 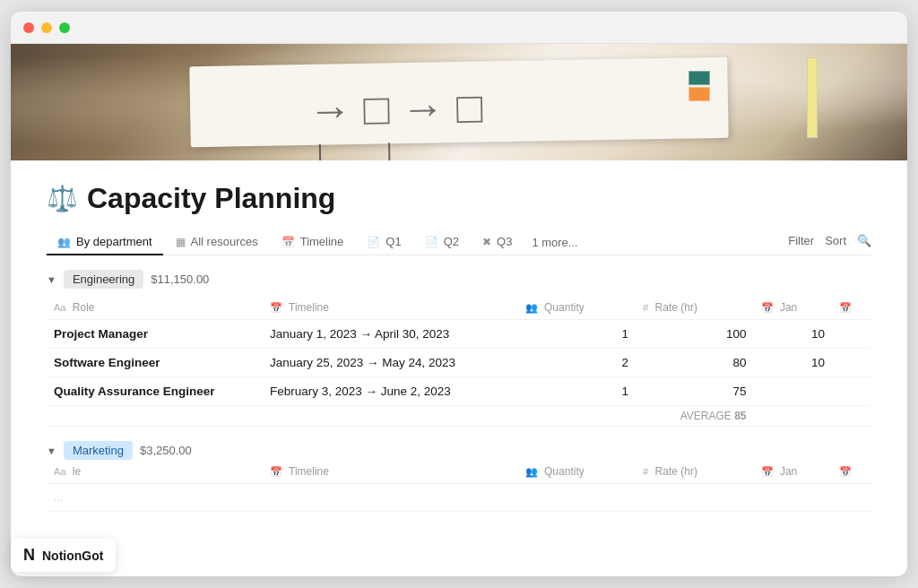 I want to click on row-quantity-se: 2, so click(x=577, y=363).